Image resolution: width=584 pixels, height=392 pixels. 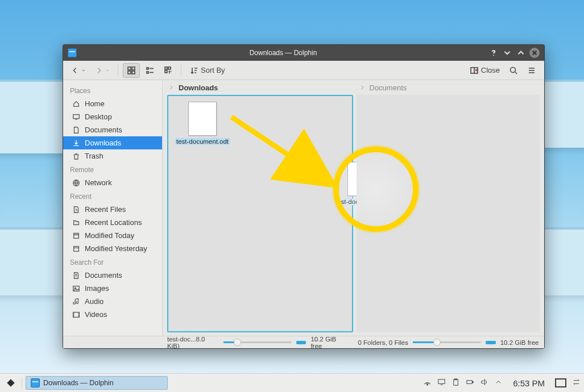 I want to click on taskbar-entry: Downloads — Dolphin, so click(x=97, y=383).